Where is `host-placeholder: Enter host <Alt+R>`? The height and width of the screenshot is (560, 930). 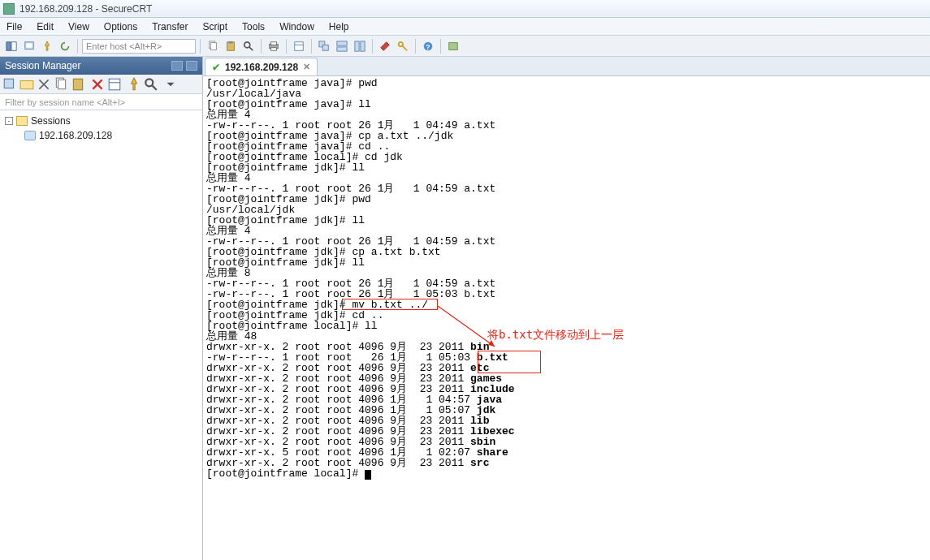
host-placeholder: Enter host <Alt+R> is located at coordinates (123, 46).